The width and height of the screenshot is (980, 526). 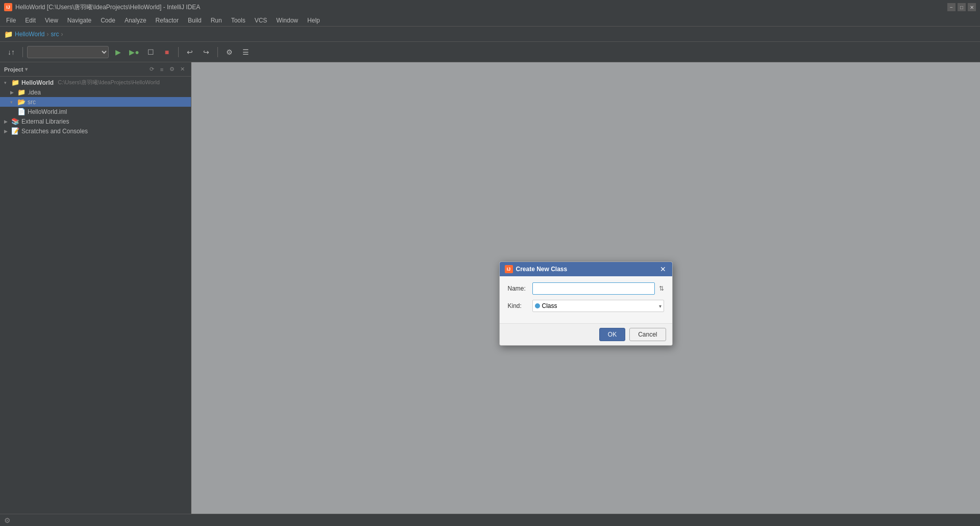 What do you see at coordinates (108, 7) in the screenshot?
I see `window-title: HelloWorld [C:\Users\唐羽曦\IdeaProjects\He…` at bounding box center [108, 7].